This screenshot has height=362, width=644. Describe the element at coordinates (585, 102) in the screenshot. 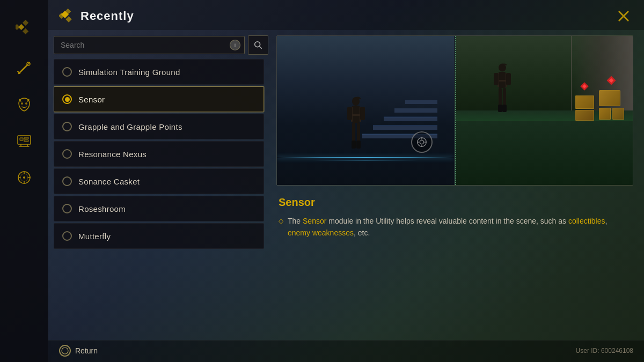

I see `crate-m` at that location.